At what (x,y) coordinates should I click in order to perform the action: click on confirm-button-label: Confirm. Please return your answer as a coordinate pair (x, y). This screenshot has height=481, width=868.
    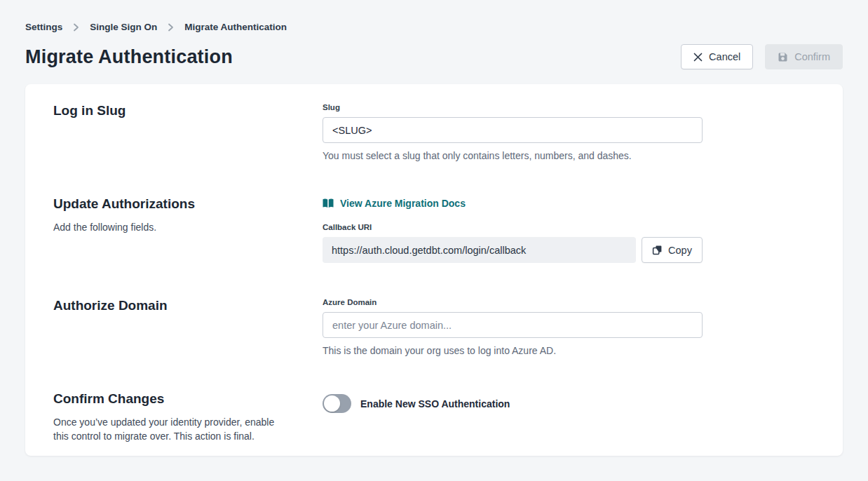
    Looking at the image, I should click on (812, 57).